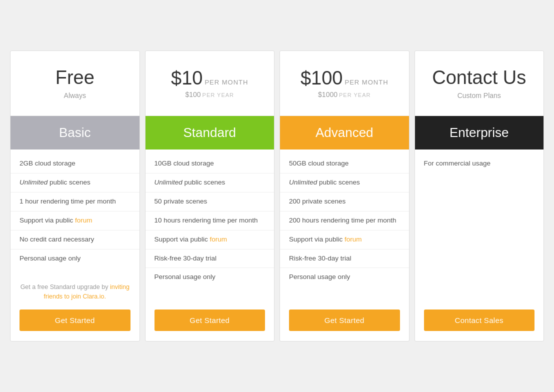 This screenshot has height=392, width=554. What do you see at coordinates (75, 320) in the screenshot?
I see `cta-button-free: Get Started` at bounding box center [75, 320].